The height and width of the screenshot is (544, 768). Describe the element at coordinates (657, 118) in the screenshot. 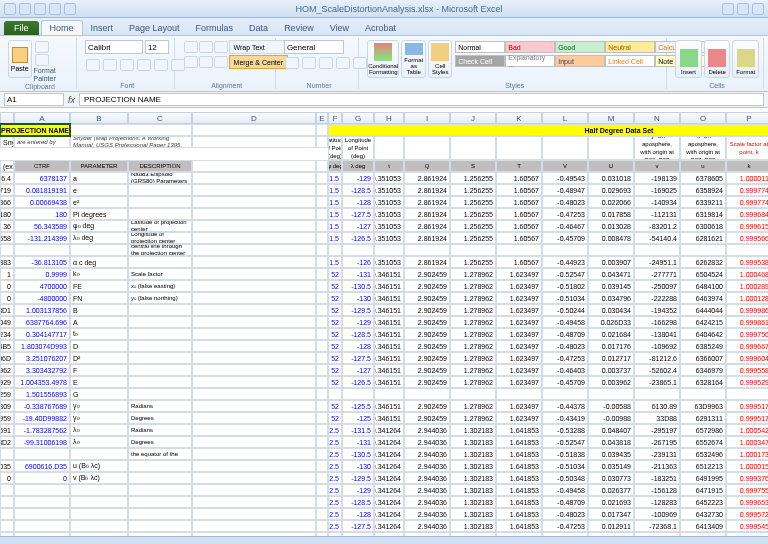

I see `col-header: N` at that location.